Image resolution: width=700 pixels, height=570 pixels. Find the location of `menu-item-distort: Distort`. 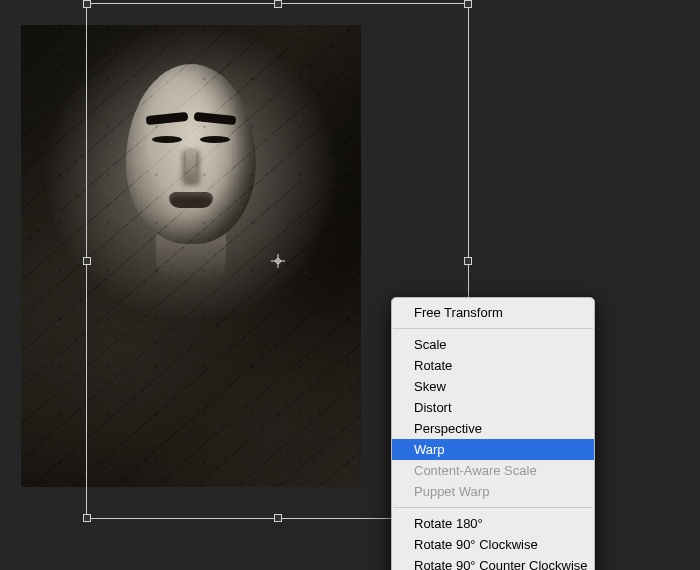

menu-item-distort: Distort is located at coordinates (493, 408).